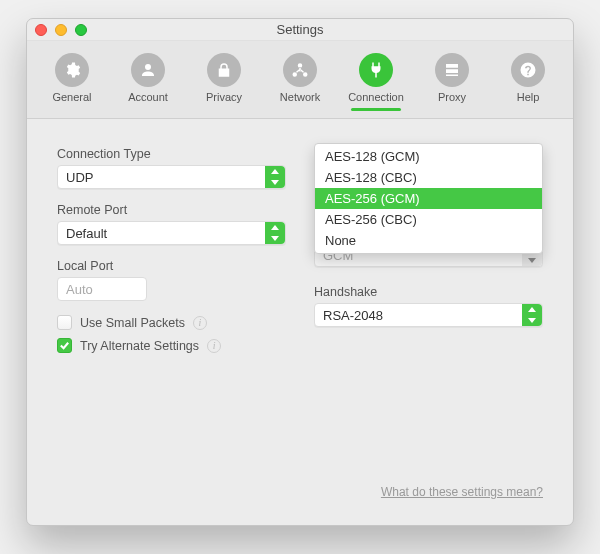  What do you see at coordinates (528, 79) in the screenshot?
I see `tab-help: Help` at bounding box center [528, 79].